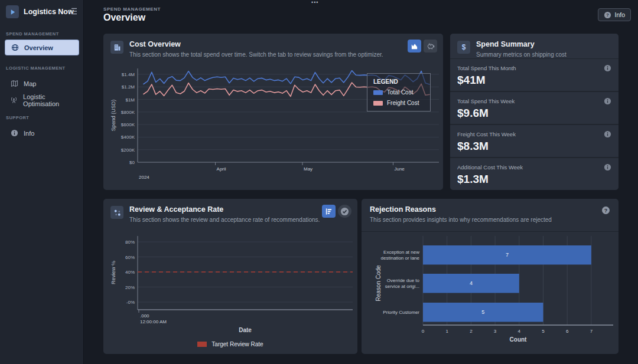  What do you see at coordinates (328, 211) in the screenshot?
I see `bar-list-view-button` at bounding box center [328, 211].